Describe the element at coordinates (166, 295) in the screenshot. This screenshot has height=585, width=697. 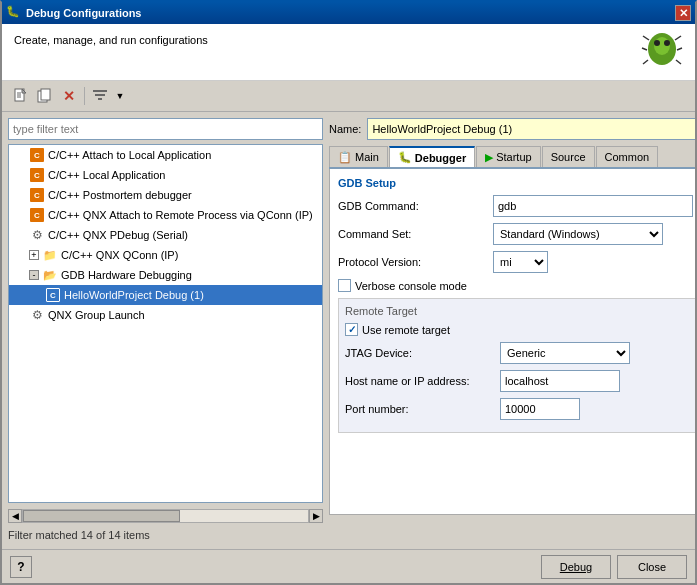
I see `tree-item-hello-world: C HelloWorldProject Debug (1)` at that location.